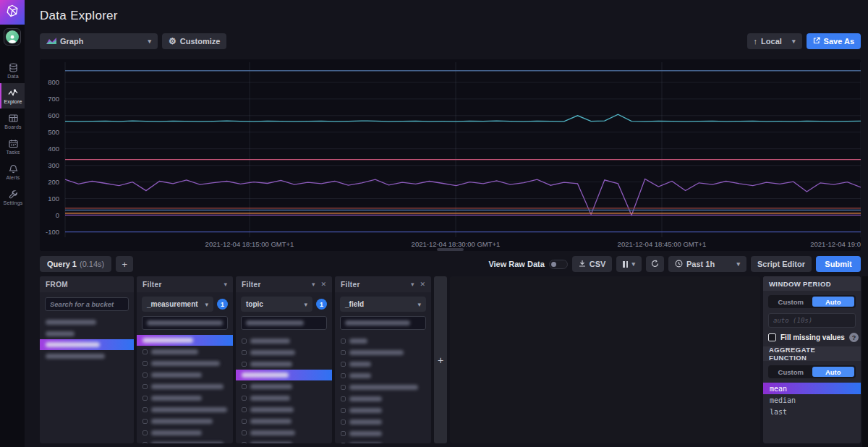 The width and height of the screenshot is (868, 447). What do you see at coordinates (172, 304) in the screenshot?
I see `filter-type-label: _measurement` at bounding box center [172, 304].